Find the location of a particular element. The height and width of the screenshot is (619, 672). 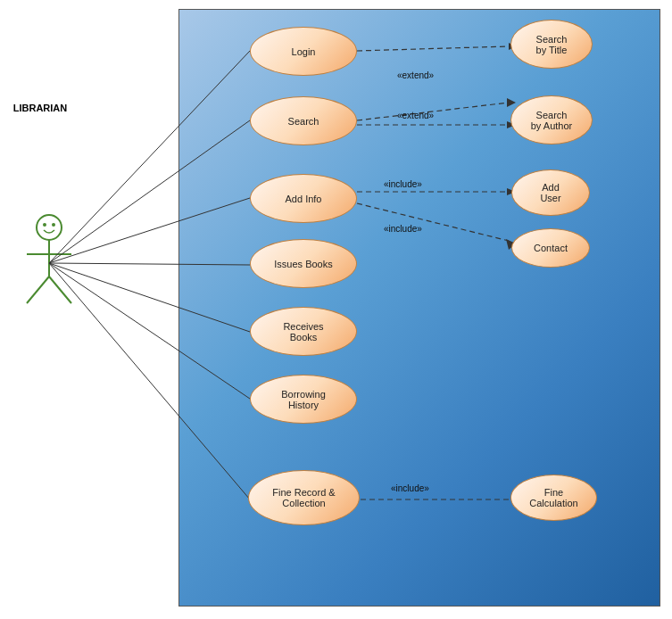

actor-label: LIBRARIAN is located at coordinates (40, 108).